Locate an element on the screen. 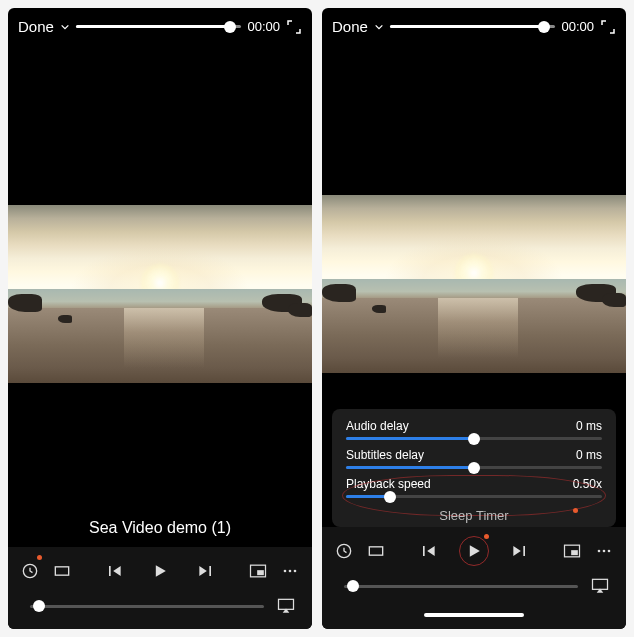 The width and height of the screenshot is (634, 637). highlight-annotation is located at coordinates (474, 551).